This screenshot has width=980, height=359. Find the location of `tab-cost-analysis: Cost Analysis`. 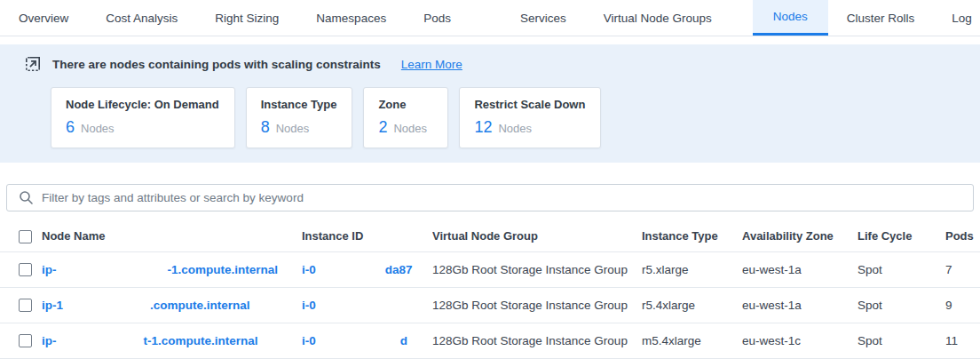

tab-cost-analysis: Cost Analysis is located at coordinates (142, 18).